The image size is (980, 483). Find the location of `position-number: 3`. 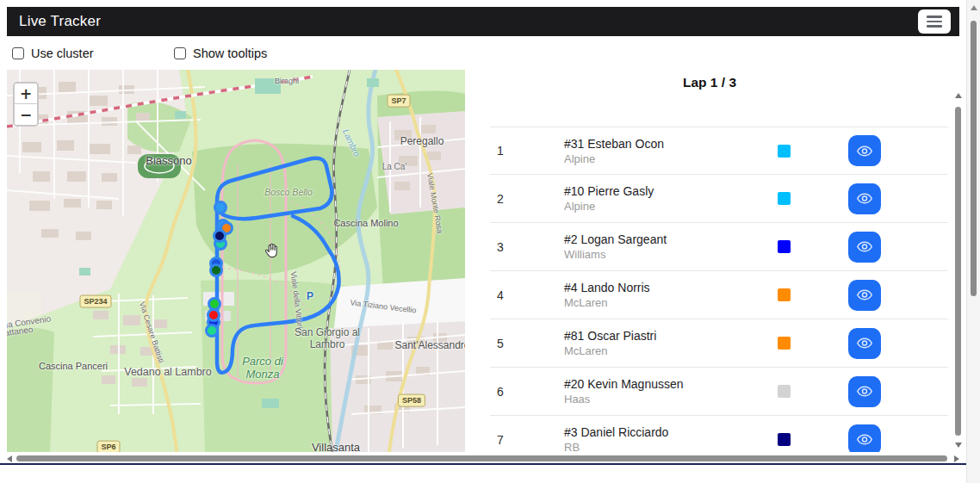

position-number: 3 is located at coordinates (527, 247).